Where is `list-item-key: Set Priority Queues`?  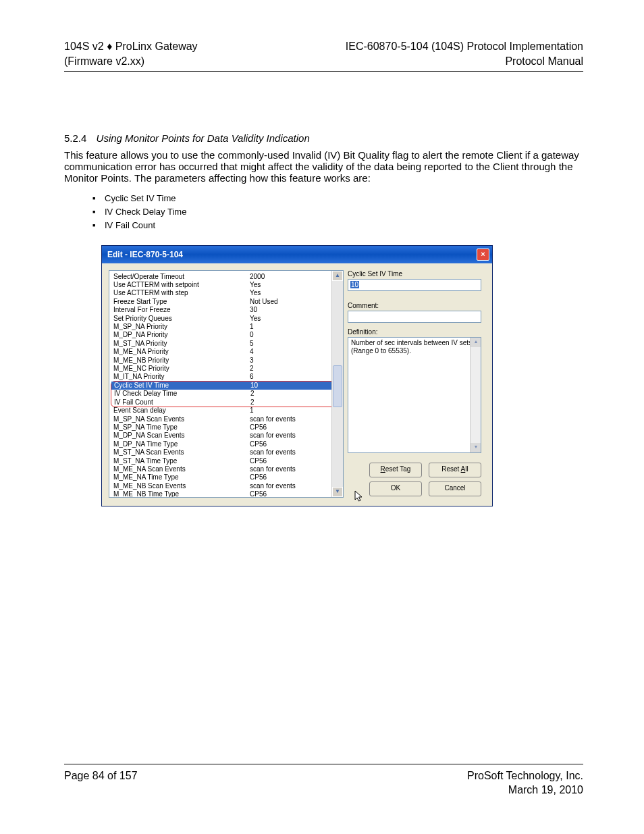 list-item-key: Set Priority Queues is located at coordinates (182, 319).